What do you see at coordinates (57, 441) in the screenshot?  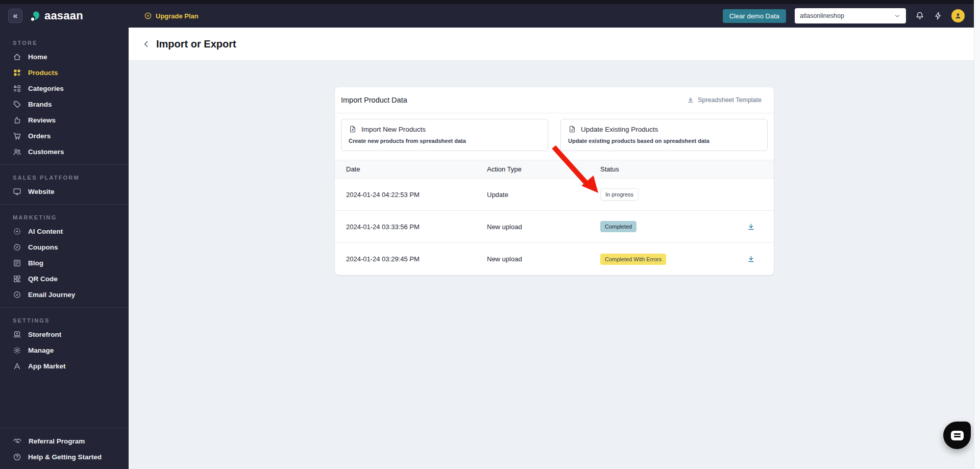 I see `sidebar-item-label: Referral Program` at bounding box center [57, 441].